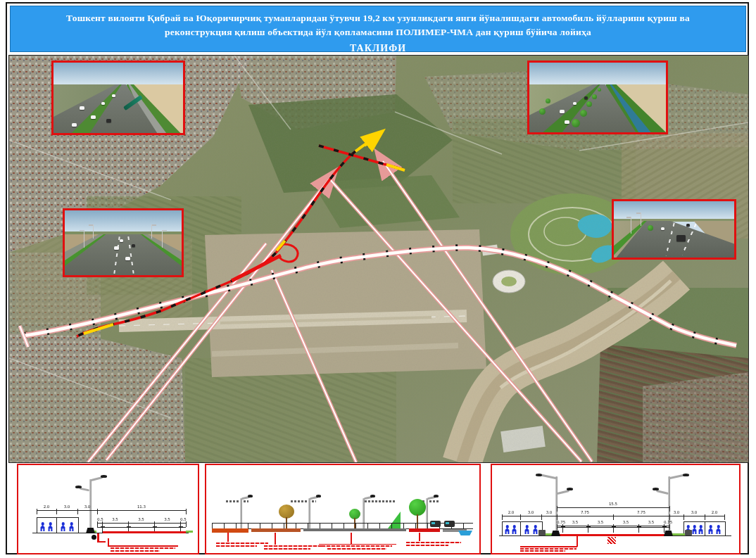 Image resolution: width=756 pixels, height=558 pixels. I want to click on drainage-pipe, so click(94, 538).